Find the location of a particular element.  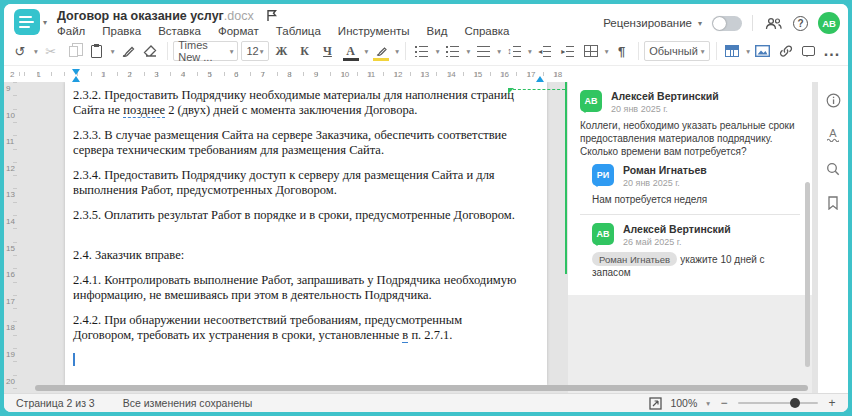

ruler-number: 1 is located at coordinates (103, 74).